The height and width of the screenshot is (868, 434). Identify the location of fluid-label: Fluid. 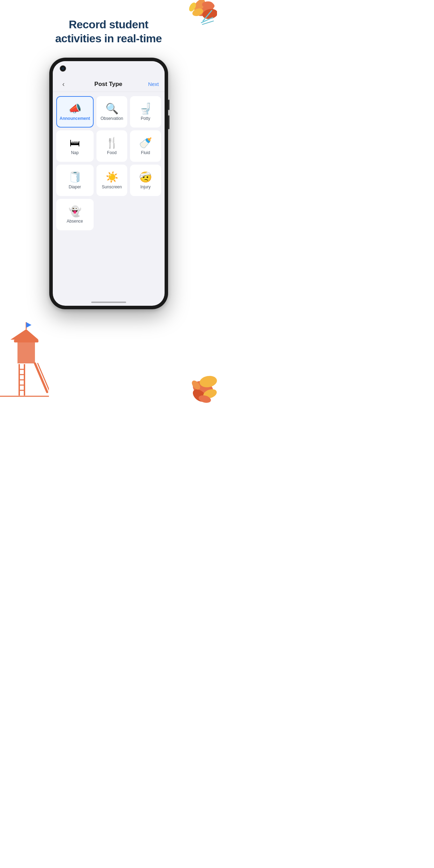
(145, 153).